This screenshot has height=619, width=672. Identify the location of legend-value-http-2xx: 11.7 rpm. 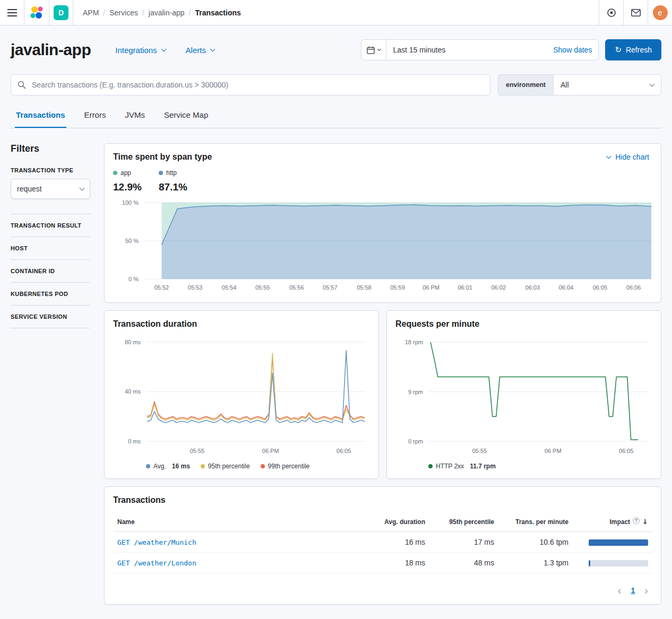
(483, 466).